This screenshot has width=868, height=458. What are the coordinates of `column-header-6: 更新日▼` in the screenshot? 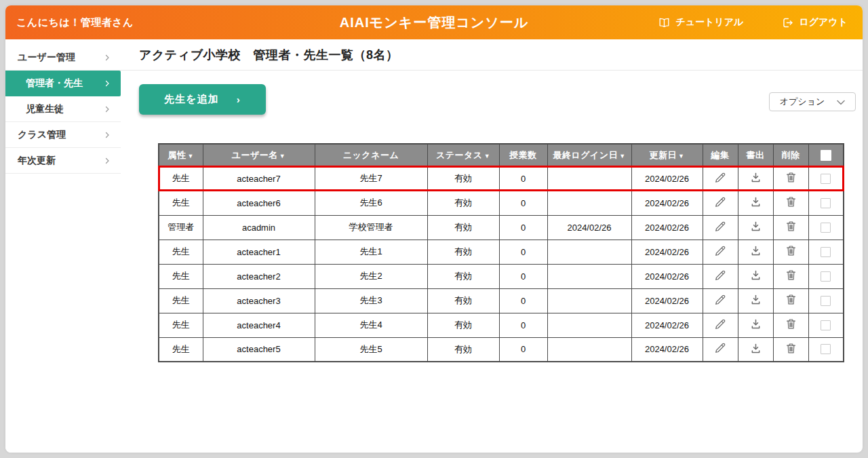 It's located at (667, 155).